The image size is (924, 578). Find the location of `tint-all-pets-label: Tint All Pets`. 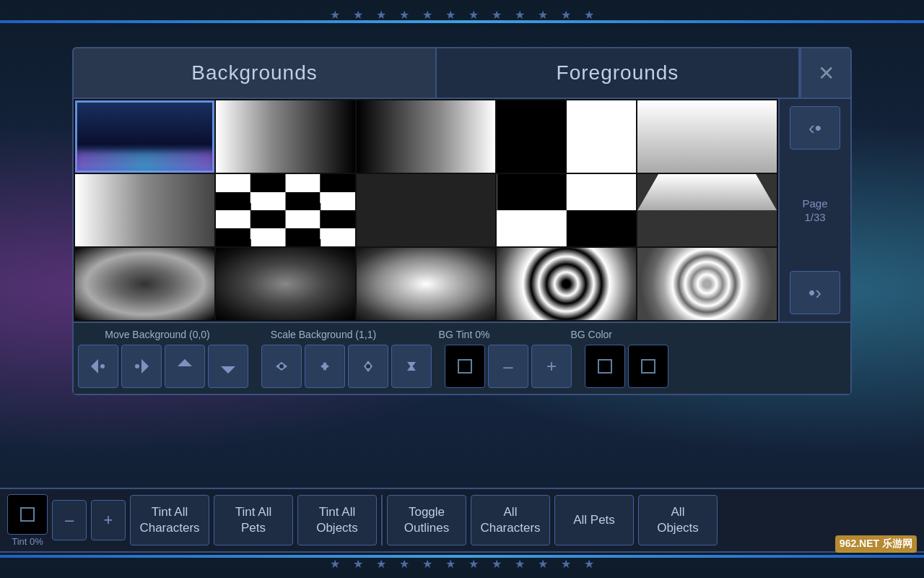

tint-all-pets-label: Tint All Pets is located at coordinates (253, 520).